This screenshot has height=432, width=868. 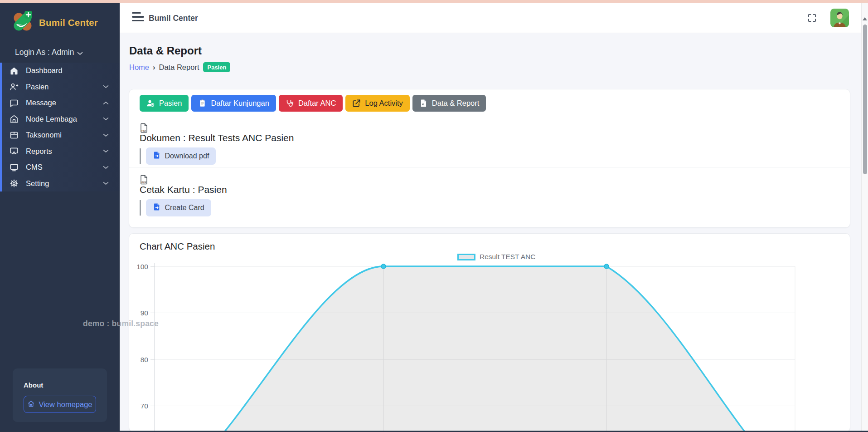 I want to click on download-pdf-button: Download pdf, so click(x=181, y=156).